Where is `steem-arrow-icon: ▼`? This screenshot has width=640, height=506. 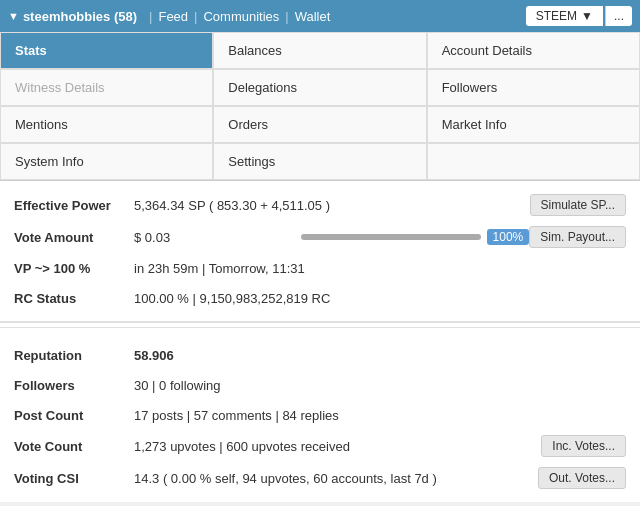
steem-arrow-icon: ▼ is located at coordinates (587, 16).